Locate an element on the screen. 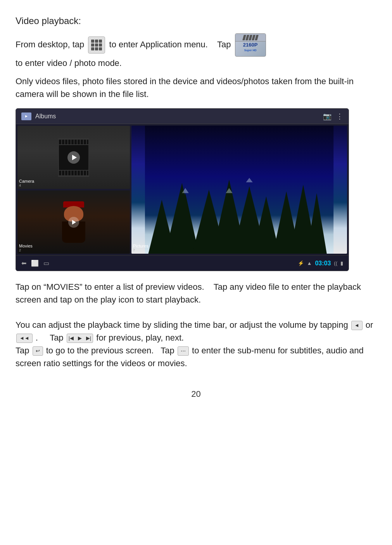 The image size is (392, 545). para4-for: for previous, play, next. is located at coordinates (140, 337).